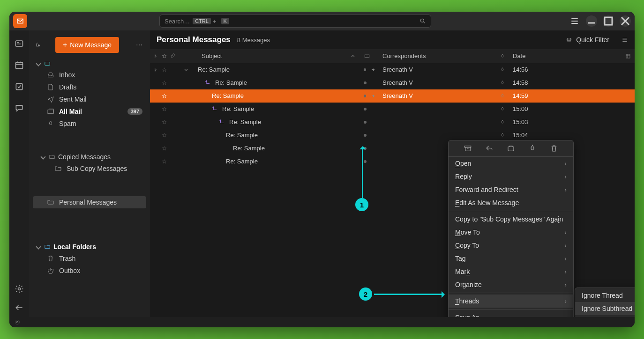 This screenshot has width=644, height=339. What do you see at coordinates (511, 245) in the screenshot?
I see `ctx-copy-to: Copy To›` at bounding box center [511, 245].